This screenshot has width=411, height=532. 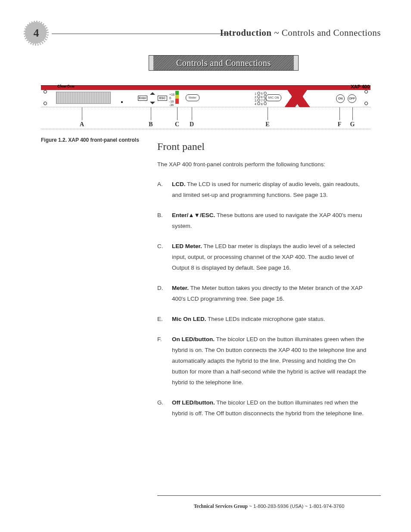 I want to click on lead-paragraph: The XAP 400 front-panel controls perform…, so click(x=264, y=165).